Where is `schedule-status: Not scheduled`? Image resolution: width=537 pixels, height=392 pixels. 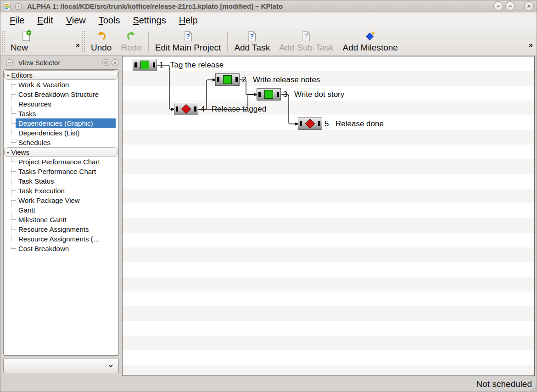 schedule-status: Not scheduled is located at coordinates (504, 384).